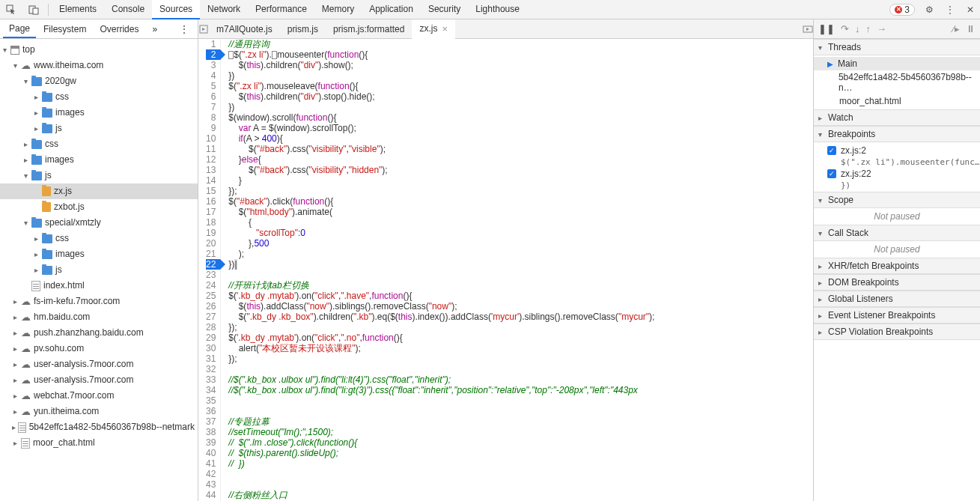 This screenshot has height=501, width=980. What do you see at coordinates (211, 474) in the screenshot?
I see `line-number: 42` at bounding box center [211, 474].